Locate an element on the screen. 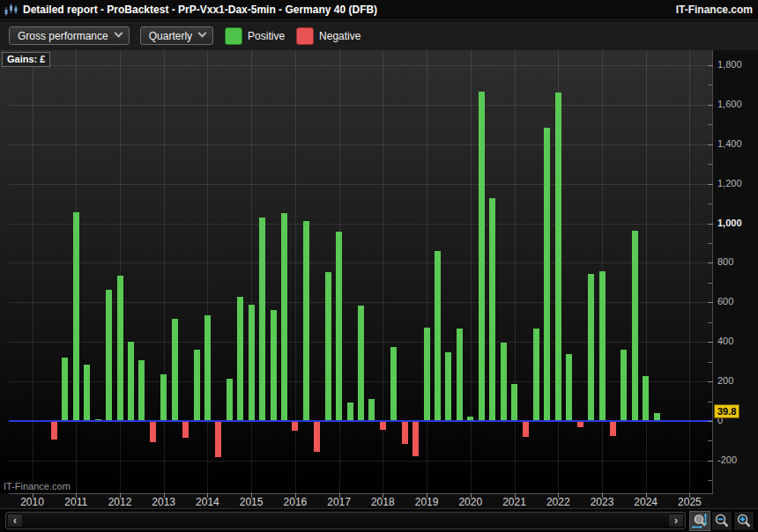  metric-dropdown-value: Gross performance is located at coordinates (63, 36).